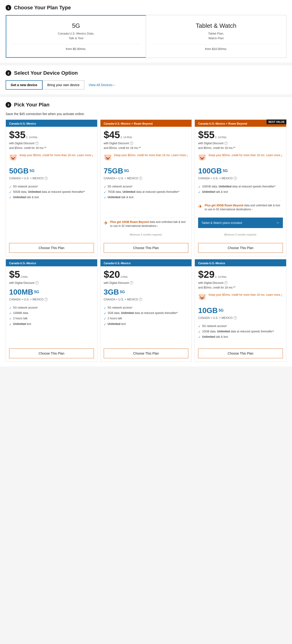  I want to click on data-unit-5: 5G, so click(221, 310).